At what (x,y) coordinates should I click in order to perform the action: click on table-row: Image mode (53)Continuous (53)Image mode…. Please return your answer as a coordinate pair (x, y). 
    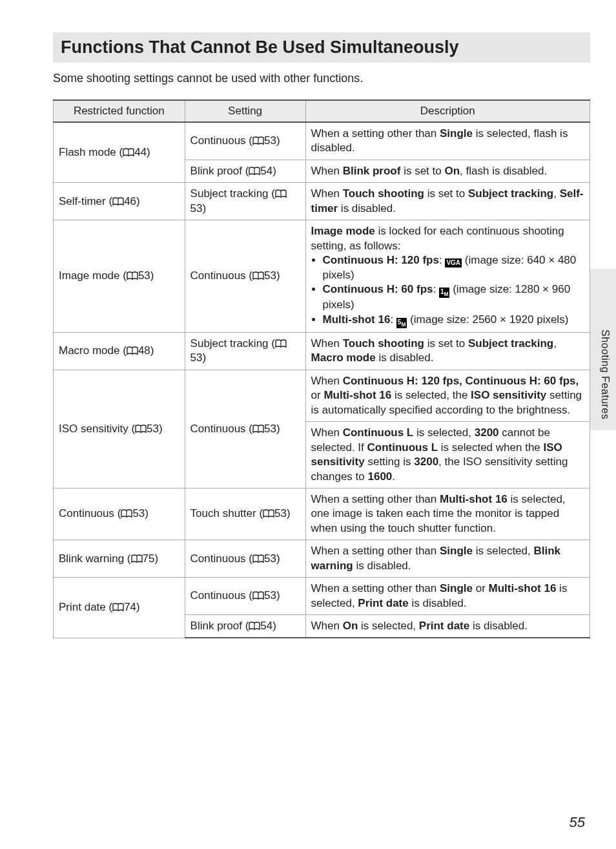
    Looking at the image, I should click on (322, 277).